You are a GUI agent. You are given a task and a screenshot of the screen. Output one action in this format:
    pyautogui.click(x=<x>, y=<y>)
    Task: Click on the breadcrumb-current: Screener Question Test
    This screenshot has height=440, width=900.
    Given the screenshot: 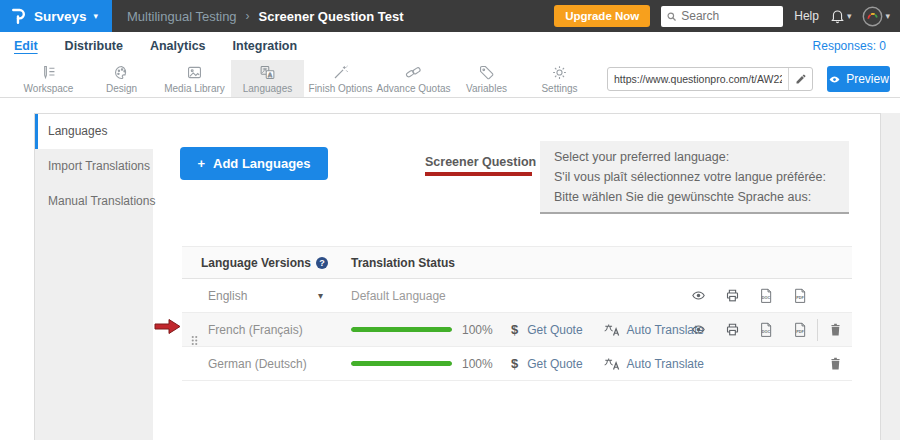 What is the action you would take?
    pyautogui.click(x=332, y=16)
    